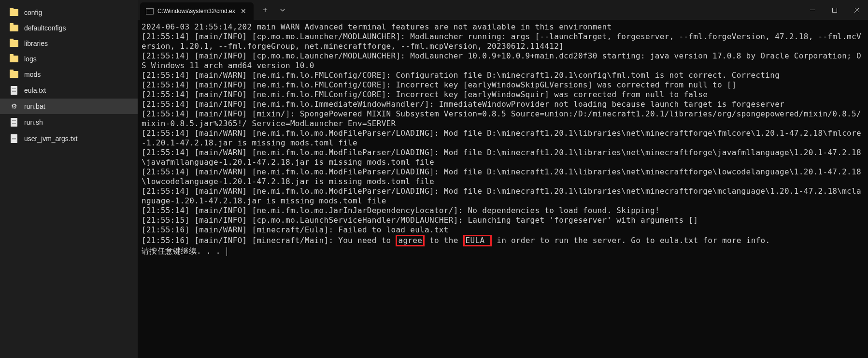  I want to click on tab-controls: ＋, so click(274, 10).